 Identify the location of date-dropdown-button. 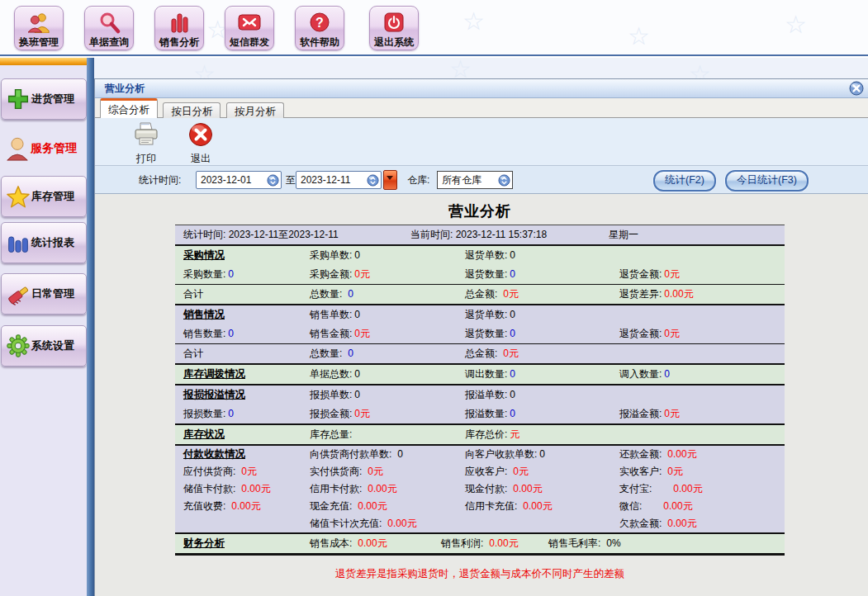
(390, 180).